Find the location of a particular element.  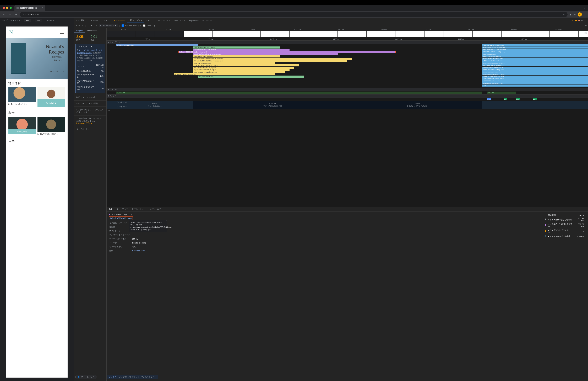

inspect-element-icon: ⬚ is located at coordinates (76, 20).